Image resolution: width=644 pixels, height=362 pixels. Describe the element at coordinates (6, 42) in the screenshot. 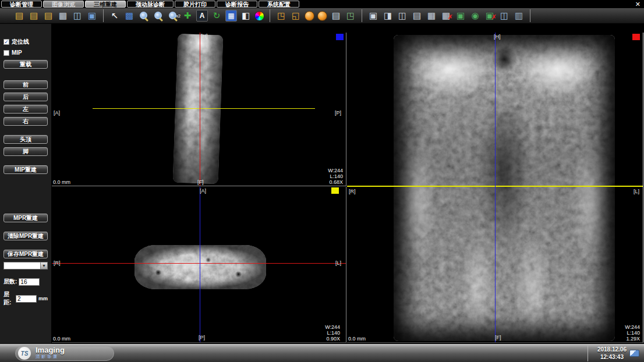

I see `locator-line-checkbox` at that location.